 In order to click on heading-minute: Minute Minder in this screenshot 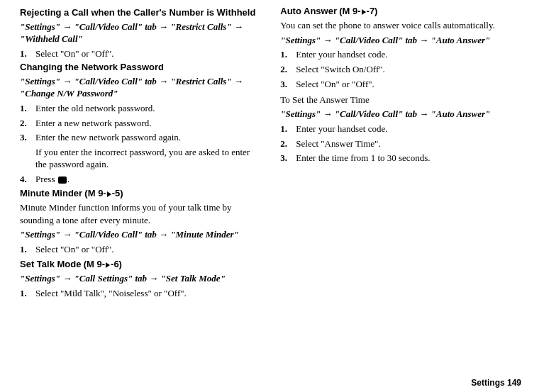, I will do `click(51, 193)`.